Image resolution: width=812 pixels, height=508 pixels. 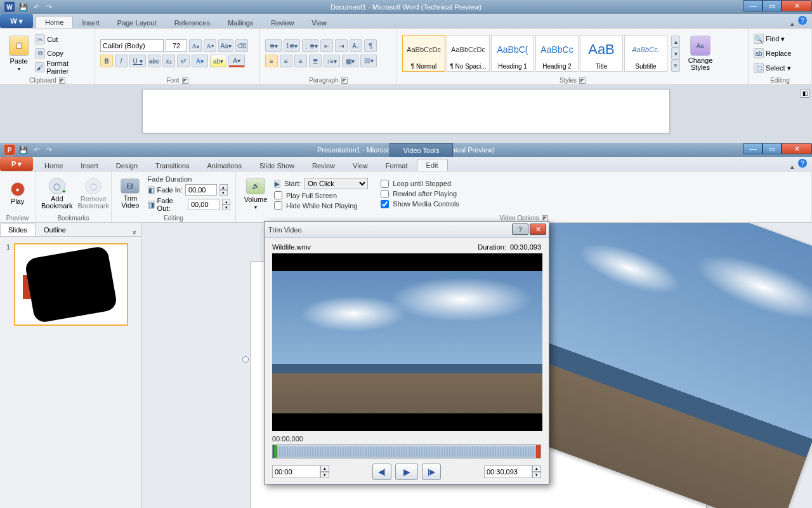 What do you see at coordinates (545, 218) in the screenshot?
I see `video-options-dialog-launcher-icon` at bounding box center [545, 218].